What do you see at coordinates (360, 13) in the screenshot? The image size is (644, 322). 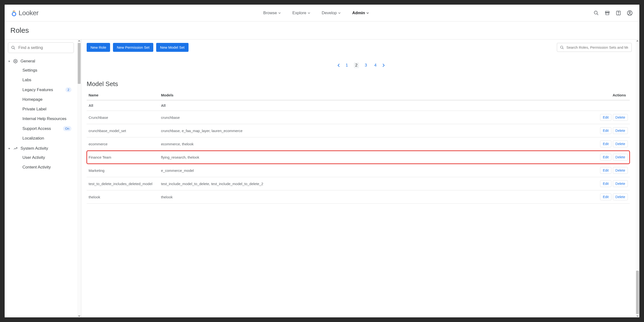 I see `nav-admin: Admin` at bounding box center [360, 13].